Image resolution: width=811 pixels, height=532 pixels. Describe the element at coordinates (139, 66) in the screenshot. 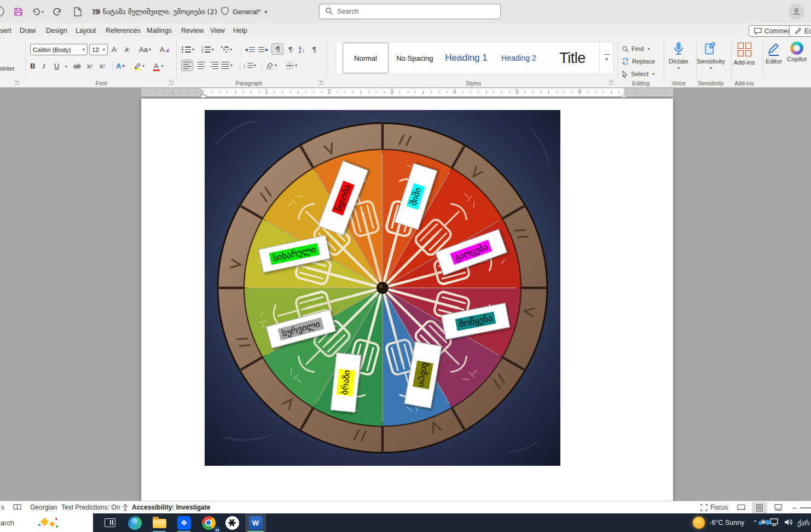

I see `highlight-color-button: ▾` at that location.